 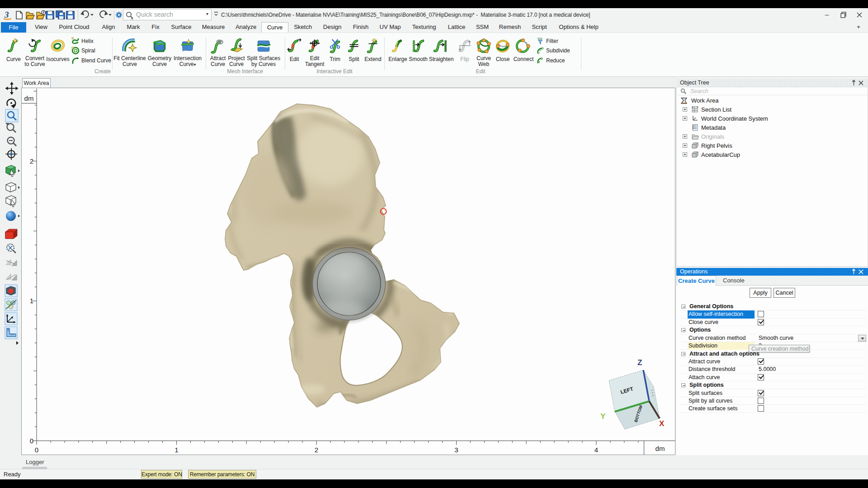 What do you see at coordinates (705, 100) in the screenshot?
I see `svg-text: Work Area` at bounding box center [705, 100].